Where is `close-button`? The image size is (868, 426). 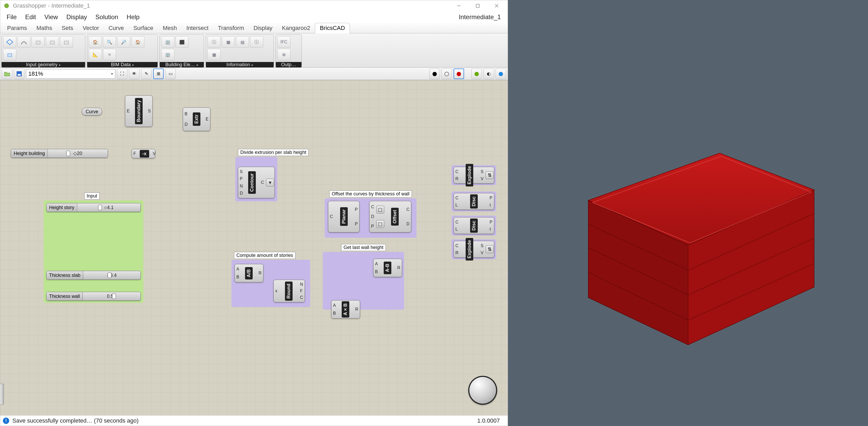
close-button is located at coordinates (497, 6).